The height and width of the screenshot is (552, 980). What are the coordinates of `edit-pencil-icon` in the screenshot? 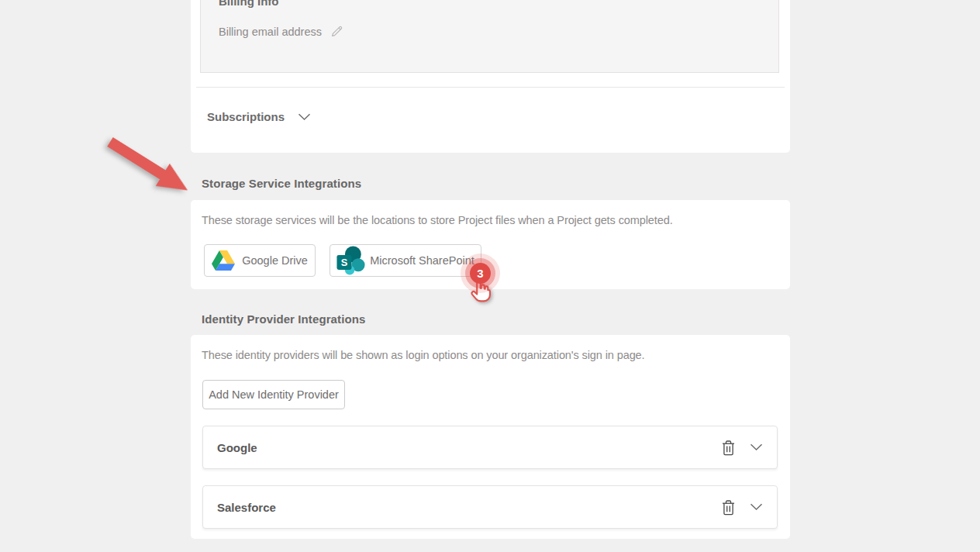 It's located at (336, 31).